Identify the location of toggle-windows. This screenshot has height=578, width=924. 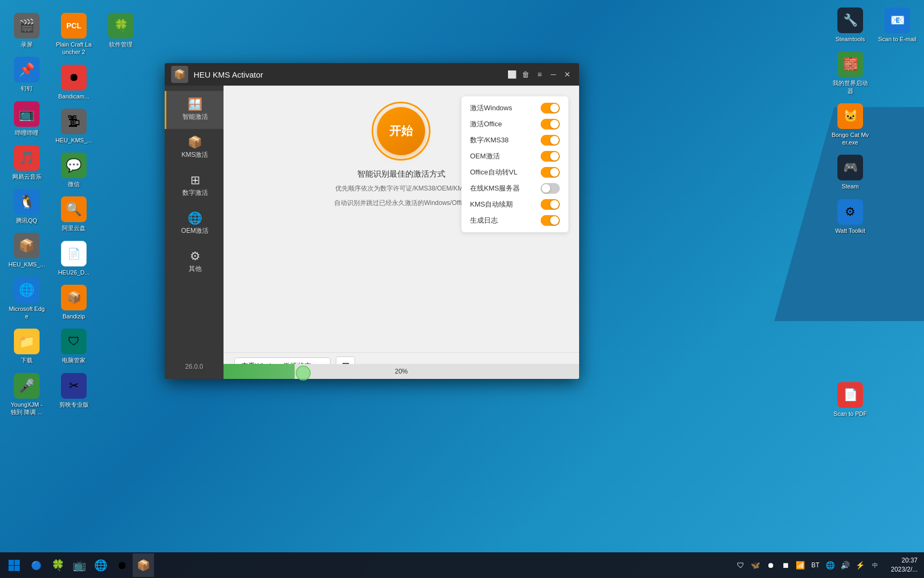
(550, 108).